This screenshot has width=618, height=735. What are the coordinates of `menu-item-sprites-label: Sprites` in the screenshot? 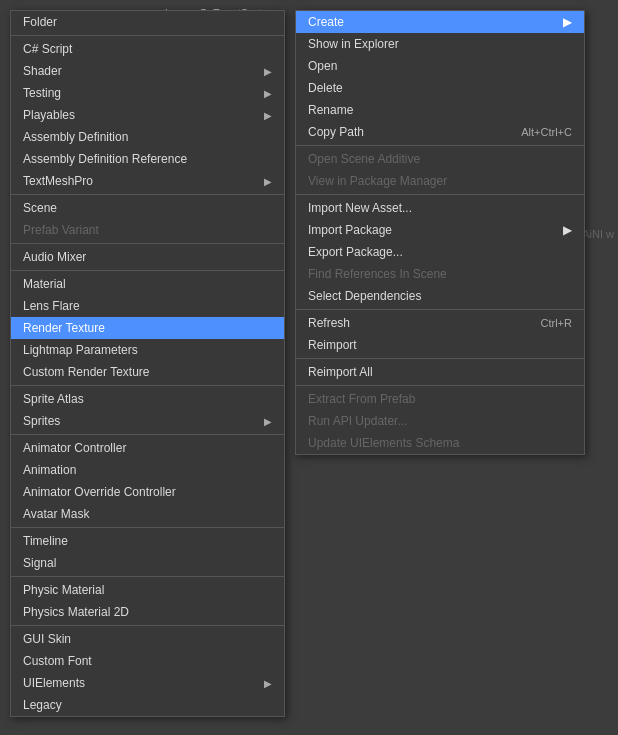 It's located at (42, 421).